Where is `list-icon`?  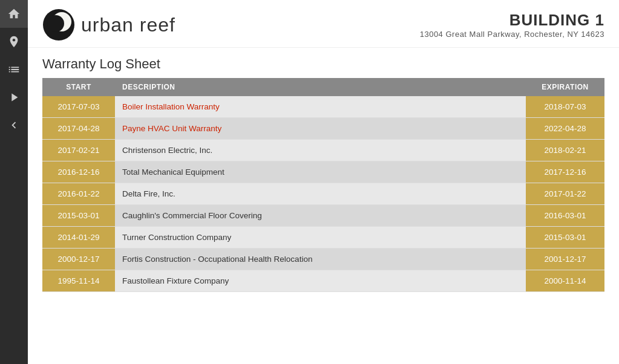 list-icon is located at coordinates (14, 70).